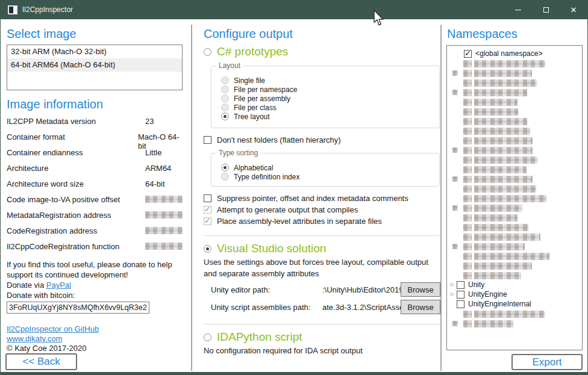 The width and height of the screenshot is (588, 375). Describe the element at coordinates (96, 140) in the screenshot. I see `info-row: Container formatMach-O 64-bit` at that location.